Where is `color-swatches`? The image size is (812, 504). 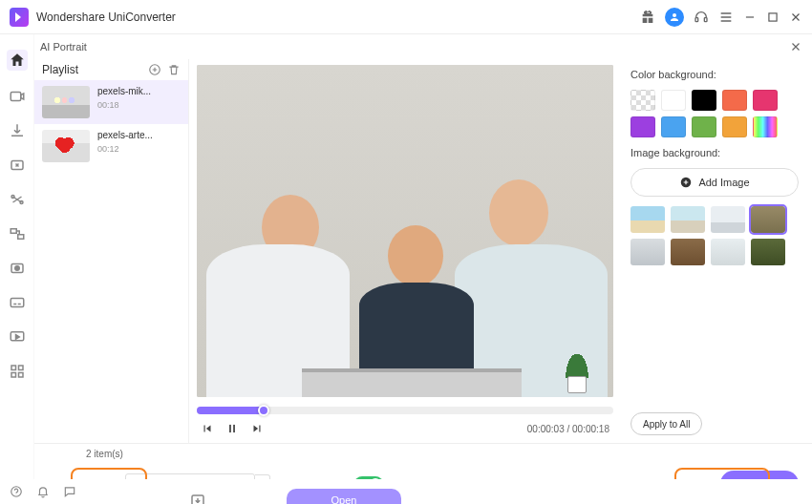 color-swatches is located at coordinates (715, 114).